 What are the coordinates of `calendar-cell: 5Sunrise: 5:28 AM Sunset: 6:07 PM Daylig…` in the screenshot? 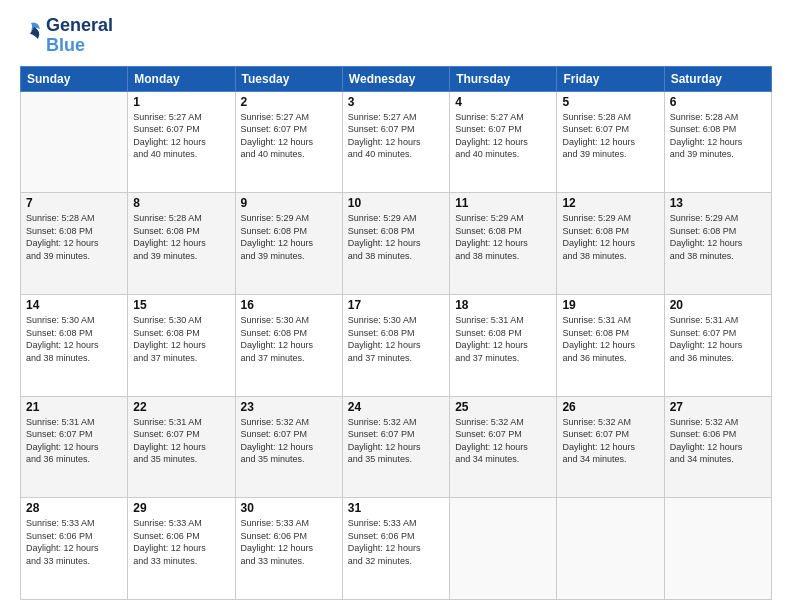 It's located at (610, 142).